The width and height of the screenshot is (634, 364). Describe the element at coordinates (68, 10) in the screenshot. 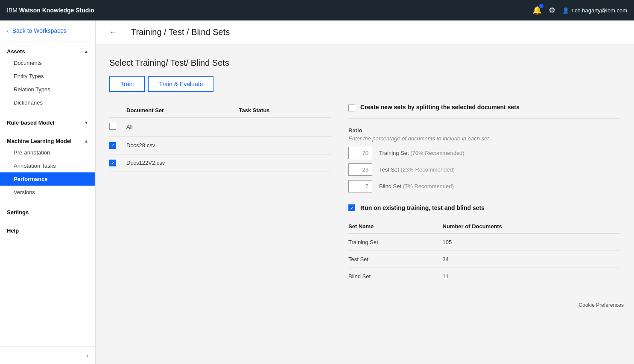

I see `brand-rest: Knowledge Studio` at that location.